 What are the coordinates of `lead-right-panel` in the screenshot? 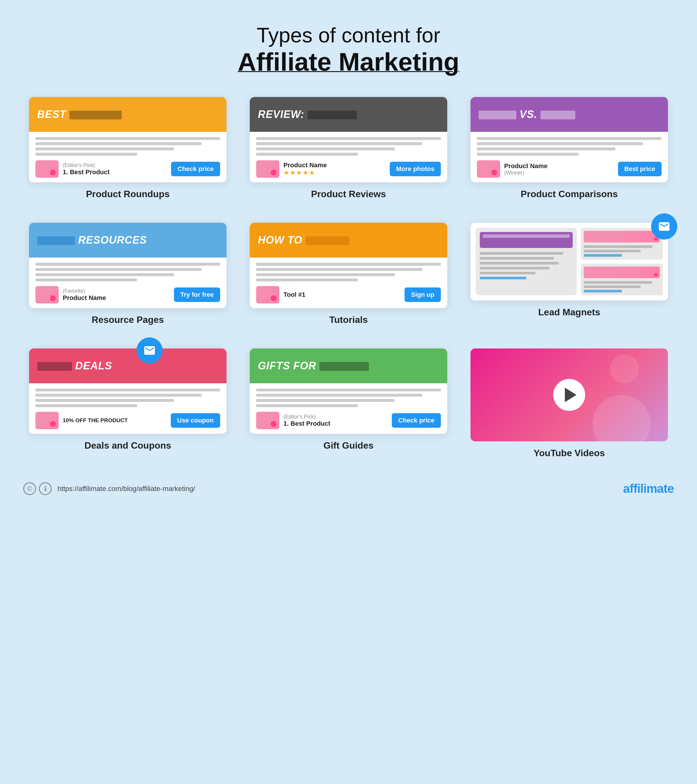 It's located at (620, 262).